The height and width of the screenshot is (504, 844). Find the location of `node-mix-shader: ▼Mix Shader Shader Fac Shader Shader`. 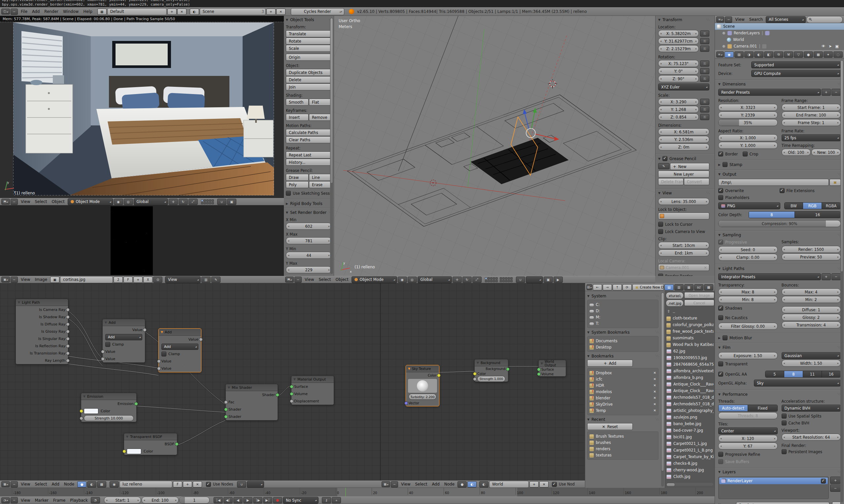

node-mix-shader: ▼Mix Shader Shader Fac Shader Shader is located at coordinates (252, 402).